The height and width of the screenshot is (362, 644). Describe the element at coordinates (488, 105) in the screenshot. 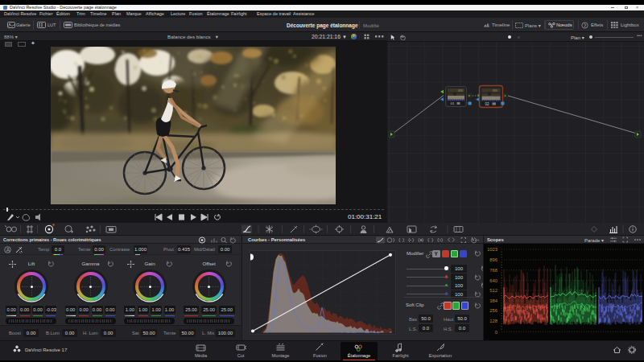

I see `svg-text: 02` at that location.